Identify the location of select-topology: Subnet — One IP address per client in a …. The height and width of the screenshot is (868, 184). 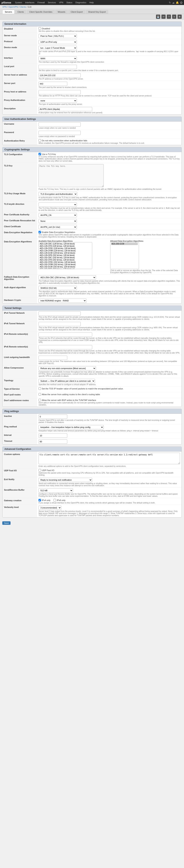
(67, 381).